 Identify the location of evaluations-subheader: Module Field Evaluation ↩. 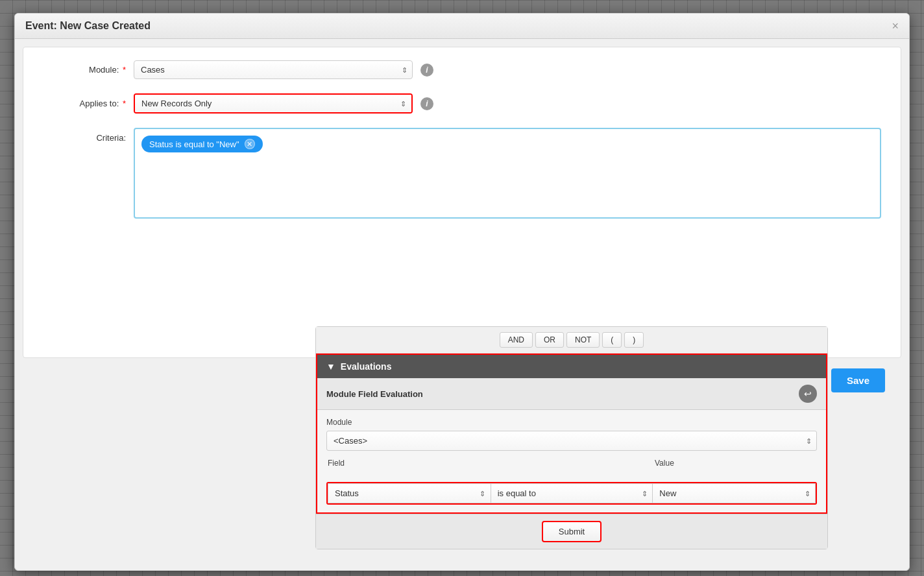
(572, 394).